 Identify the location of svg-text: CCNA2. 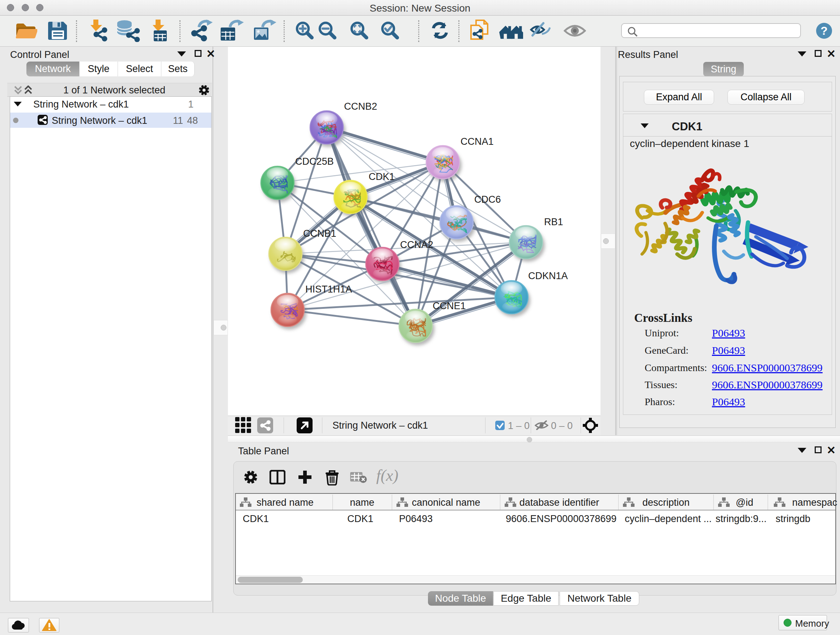
(417, 245).